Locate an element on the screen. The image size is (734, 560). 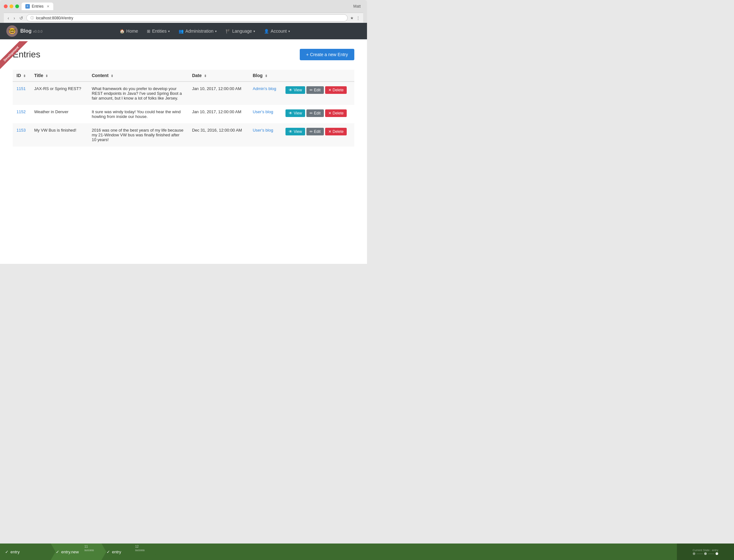
pencil-icon: ✏ is located at coordinates (311, 90).